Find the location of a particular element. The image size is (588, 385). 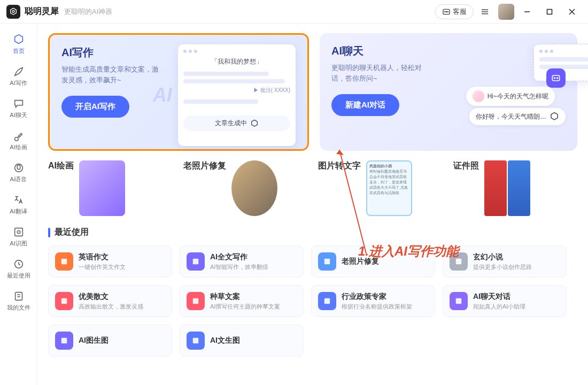

recent-item: 老照片修复 is located at coordinates (373, 261).